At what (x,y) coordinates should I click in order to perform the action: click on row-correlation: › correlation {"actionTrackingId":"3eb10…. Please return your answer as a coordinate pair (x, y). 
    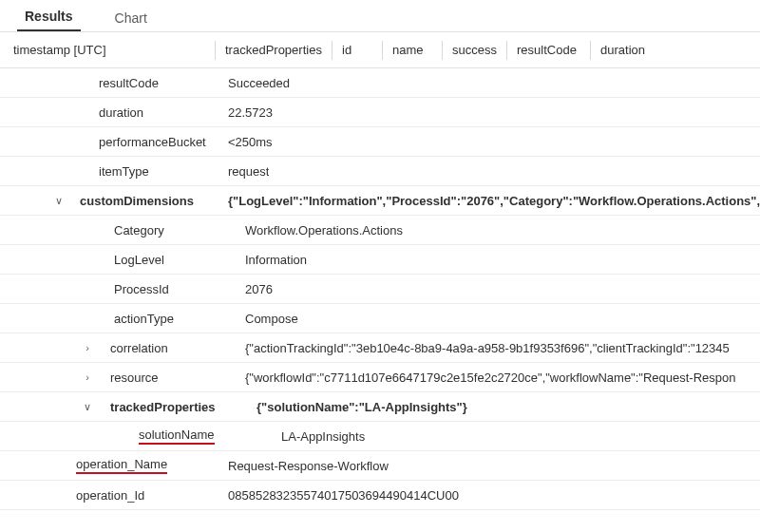
    Looking at the image, I should click on (380, 348).